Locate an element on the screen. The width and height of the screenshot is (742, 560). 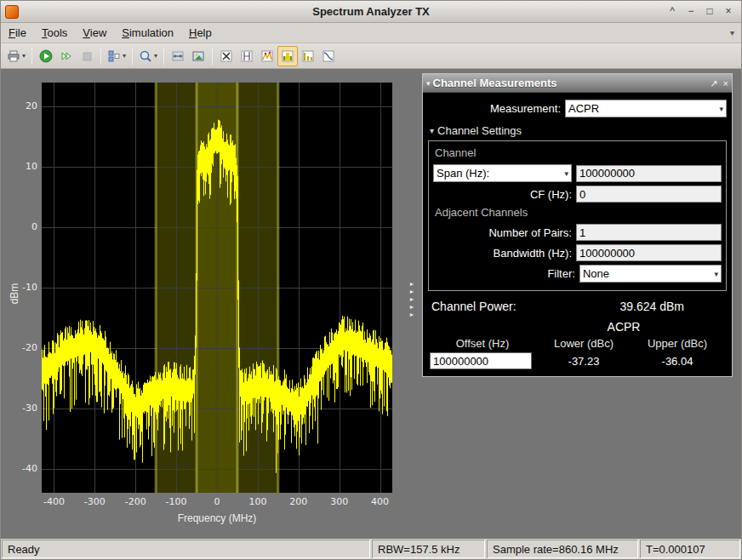
config-dropdown-icon: ▾ is located at coordinates (124, 56).